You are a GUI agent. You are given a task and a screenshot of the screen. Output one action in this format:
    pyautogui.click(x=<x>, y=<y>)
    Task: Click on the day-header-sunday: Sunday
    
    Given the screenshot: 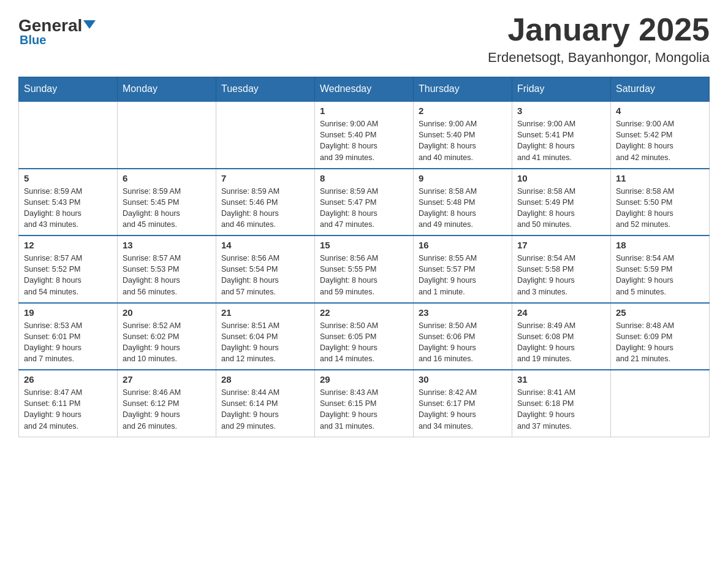 What is the action you would take?
    pyautogui.click(x=69, y=90)
    